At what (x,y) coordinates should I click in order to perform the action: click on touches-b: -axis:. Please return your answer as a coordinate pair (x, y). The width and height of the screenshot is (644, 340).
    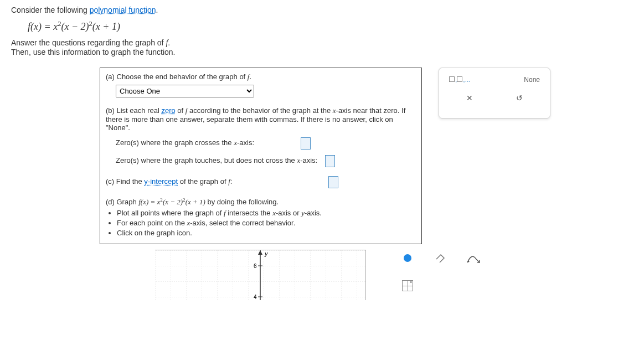
    Looking at the image, I should click on (309, 161).